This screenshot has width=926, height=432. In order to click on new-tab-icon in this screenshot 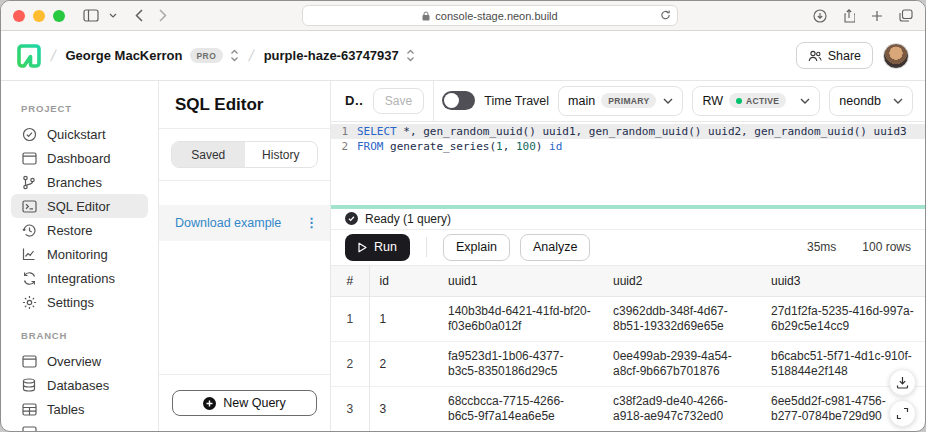, I will do `click(877, 16)`.